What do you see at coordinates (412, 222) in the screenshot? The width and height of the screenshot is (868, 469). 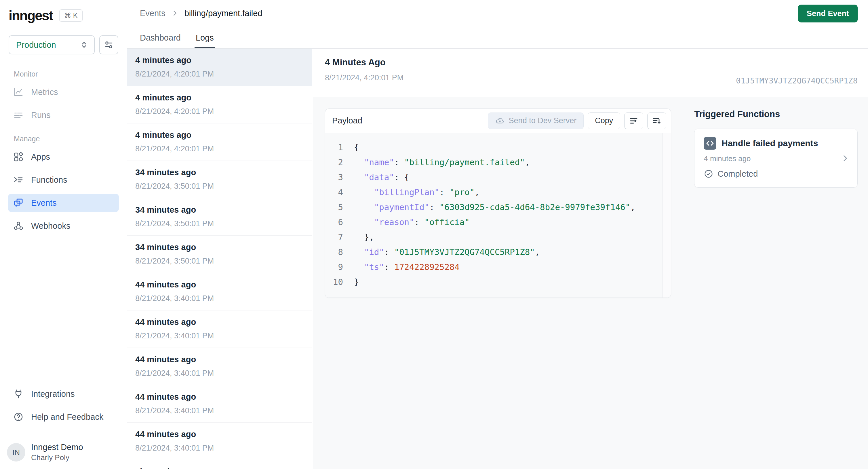 I see `code-tokens: "reason": "officia"` at bounding box center [412, 222].